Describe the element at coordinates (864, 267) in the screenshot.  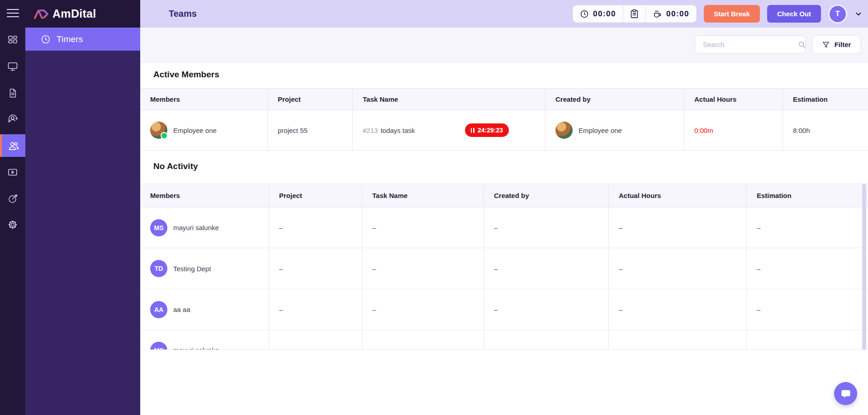
I see `table-scrollbar` at that location.